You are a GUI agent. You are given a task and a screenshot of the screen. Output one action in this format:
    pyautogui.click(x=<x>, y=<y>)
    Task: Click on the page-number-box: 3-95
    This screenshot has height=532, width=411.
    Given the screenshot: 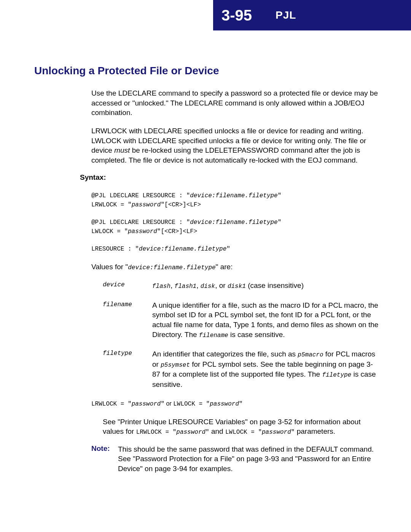 What is the action you would take?
    pyautogui.click(x=237, y=15)
    